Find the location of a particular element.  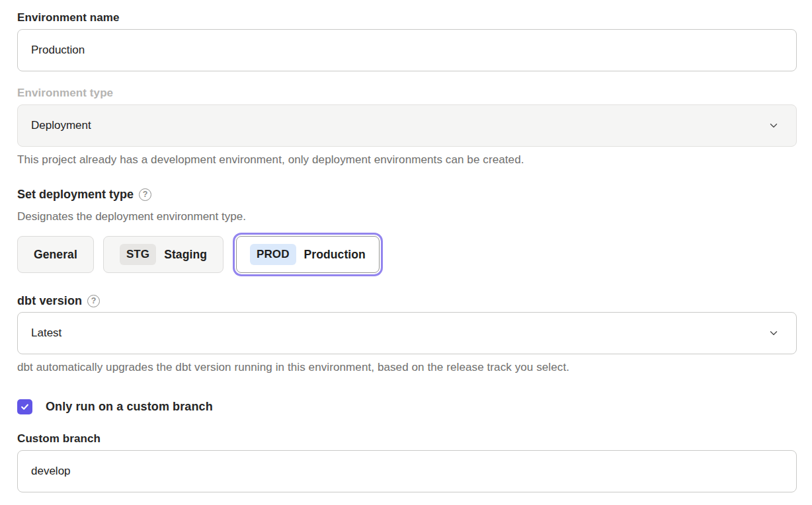

staging-badge: STG is located at coordinates (138, 254).